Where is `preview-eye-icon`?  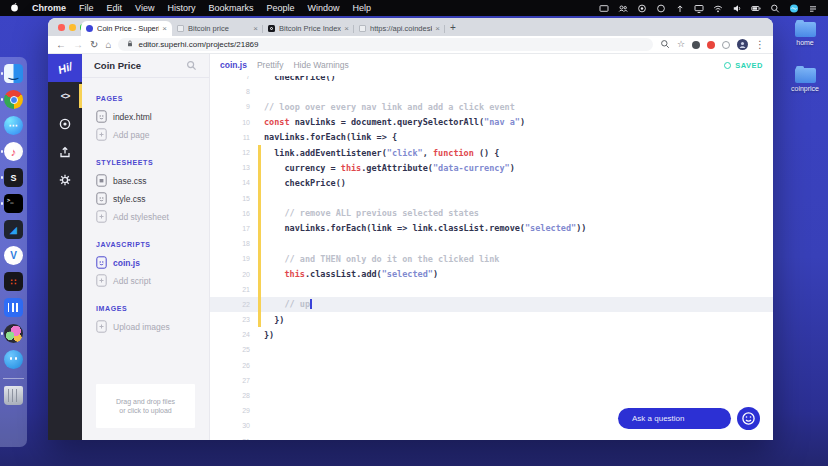
preview-eye-icon is located at coordinates (65, 124).